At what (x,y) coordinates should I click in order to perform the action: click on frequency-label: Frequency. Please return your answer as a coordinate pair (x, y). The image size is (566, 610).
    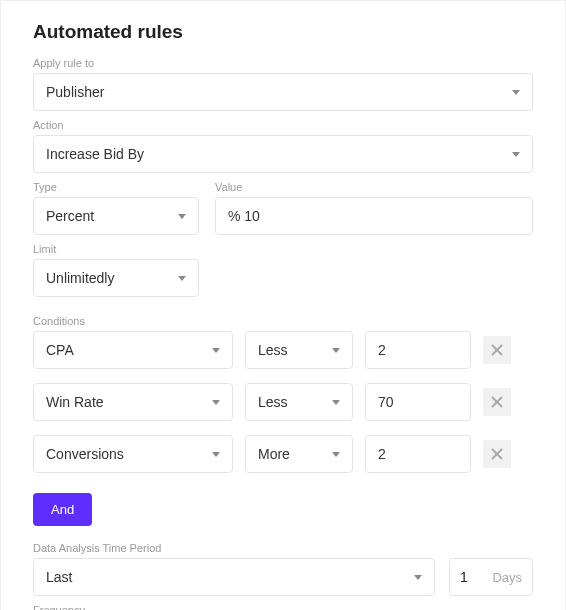
    Looking at the image, I should click on (283, 607).